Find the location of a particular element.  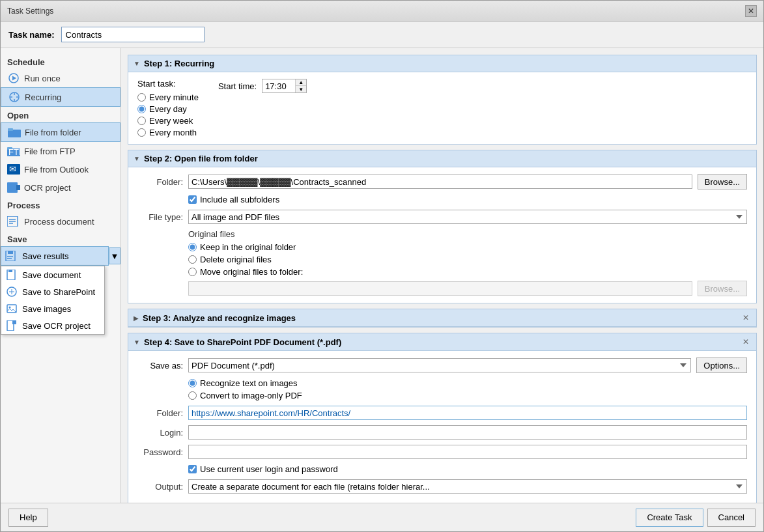

password-input is located at coordinates (468, 452).